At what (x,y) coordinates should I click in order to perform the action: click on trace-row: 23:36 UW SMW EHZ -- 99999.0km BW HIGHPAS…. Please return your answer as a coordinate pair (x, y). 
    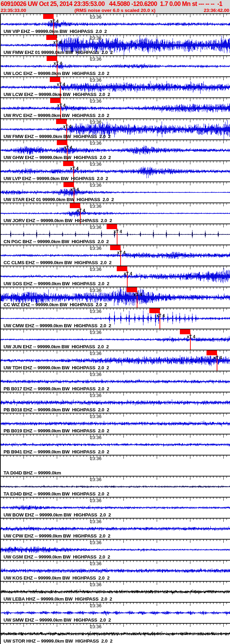
    Looking at the image, I should click on (115, 612).